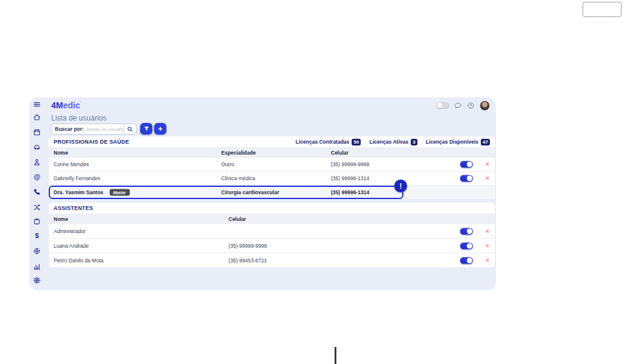  Describe the element at coordinates (458, 142) in the screenshot. I see `license-available: Licenças Disponíveis47` at that location.